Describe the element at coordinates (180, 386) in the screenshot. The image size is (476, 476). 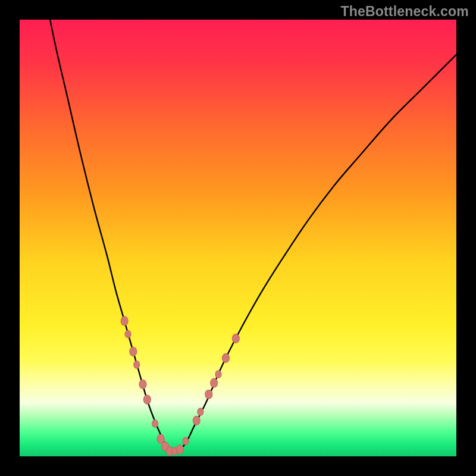
I see `sample-dots` at that location.